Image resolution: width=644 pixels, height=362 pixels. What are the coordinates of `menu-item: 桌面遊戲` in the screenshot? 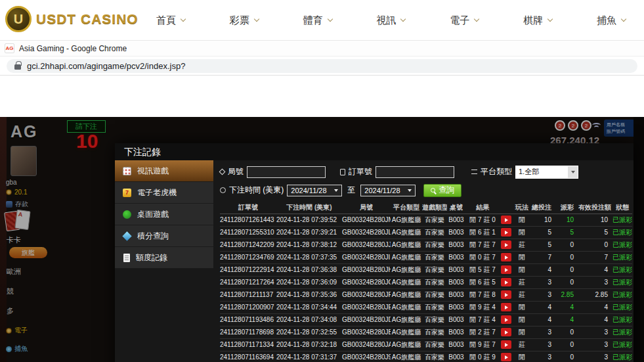 It's located at (164, 214).